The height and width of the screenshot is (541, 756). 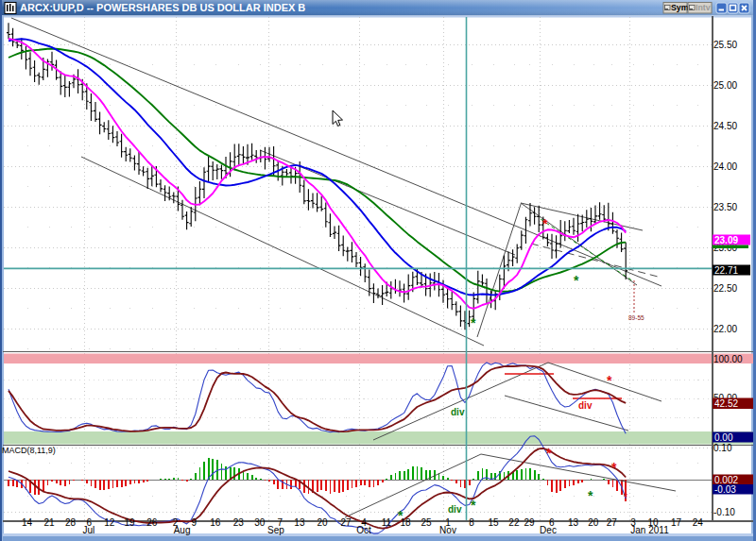 I want to click on svg-text: Sym, so click(x=680, y=8).